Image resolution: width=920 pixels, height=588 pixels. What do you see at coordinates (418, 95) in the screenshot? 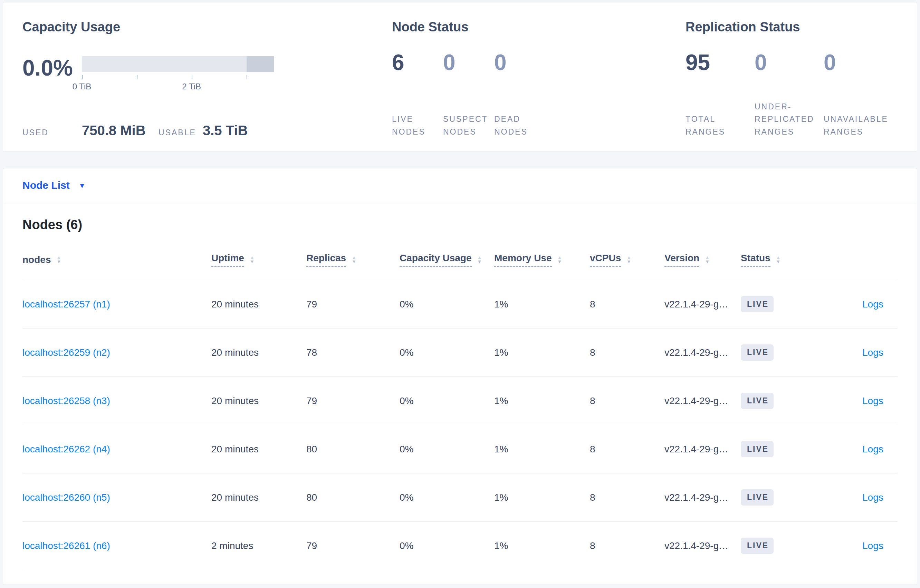
I see `live-nodes-stat: 6 LIVE NODES` at bounding box center [418, 95].